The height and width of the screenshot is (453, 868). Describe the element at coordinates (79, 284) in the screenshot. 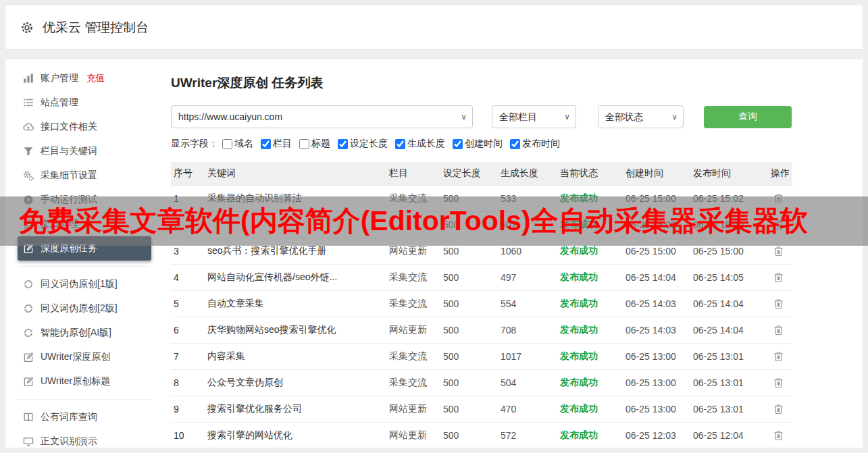

I see `sidebar-item-label: 同义词伪原创[1版]` at that location.